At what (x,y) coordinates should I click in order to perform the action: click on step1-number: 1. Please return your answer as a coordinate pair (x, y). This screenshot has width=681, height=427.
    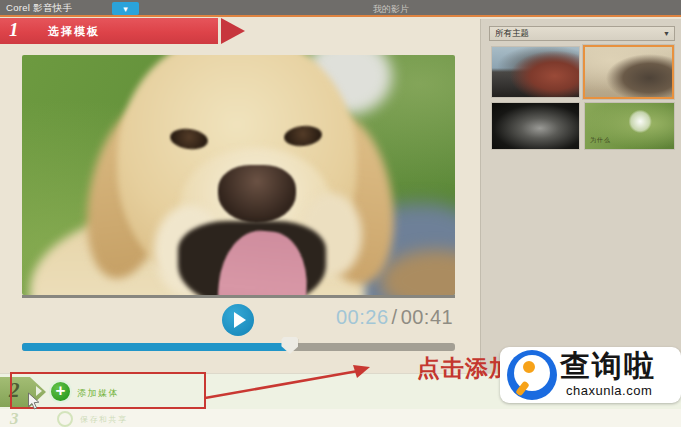
    Looking at the image, I should click on (14, 30).